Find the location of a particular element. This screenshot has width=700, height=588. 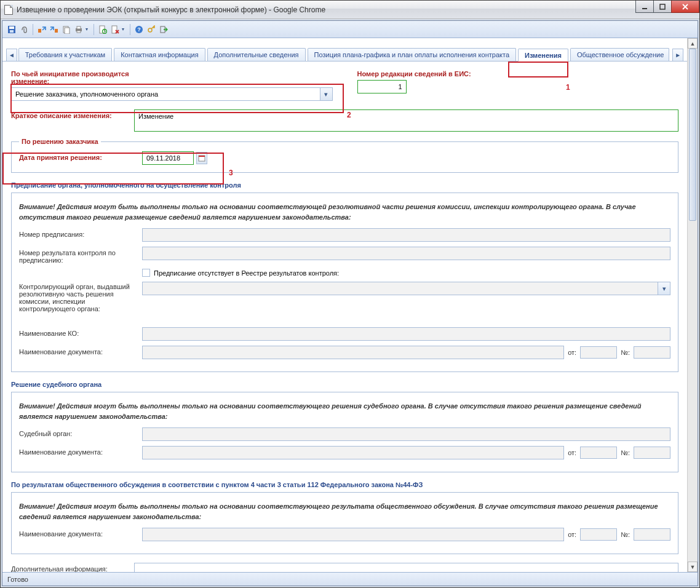

exit-icon is located at coordinates (164, 30).